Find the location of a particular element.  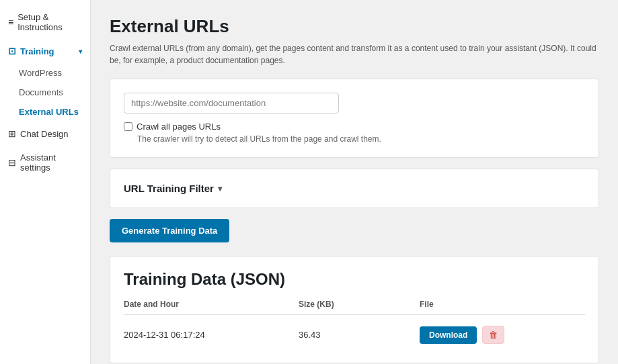

cell-date: 2024-12-31 06:17:24 is located at coordinates (211, 334).